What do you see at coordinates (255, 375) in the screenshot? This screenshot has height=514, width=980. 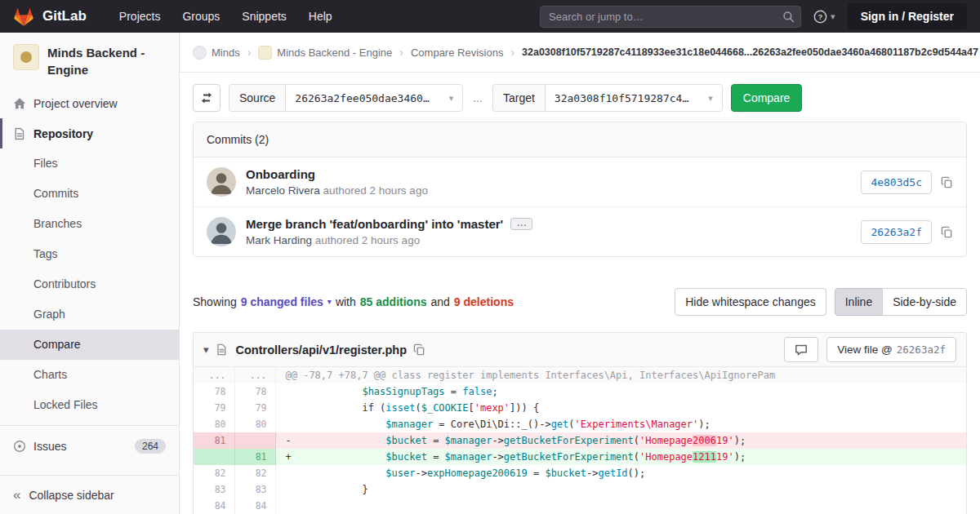 I see `diff-new-line-number: ...` at bounding box center [255, 375].